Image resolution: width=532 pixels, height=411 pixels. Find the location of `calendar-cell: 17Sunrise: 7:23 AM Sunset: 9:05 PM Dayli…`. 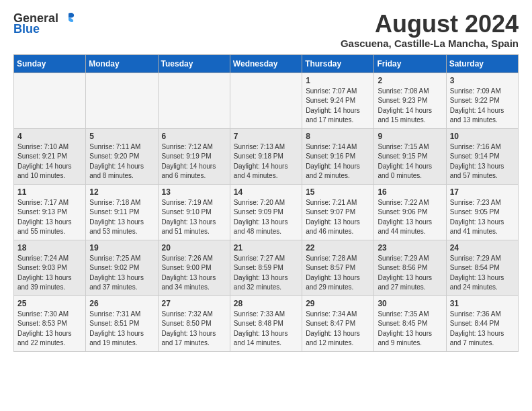

calendar-cell: 17Sunrise: 7:23 AM Sunset: 9:05 PM Dayli… is located at coordinates (482, 212).